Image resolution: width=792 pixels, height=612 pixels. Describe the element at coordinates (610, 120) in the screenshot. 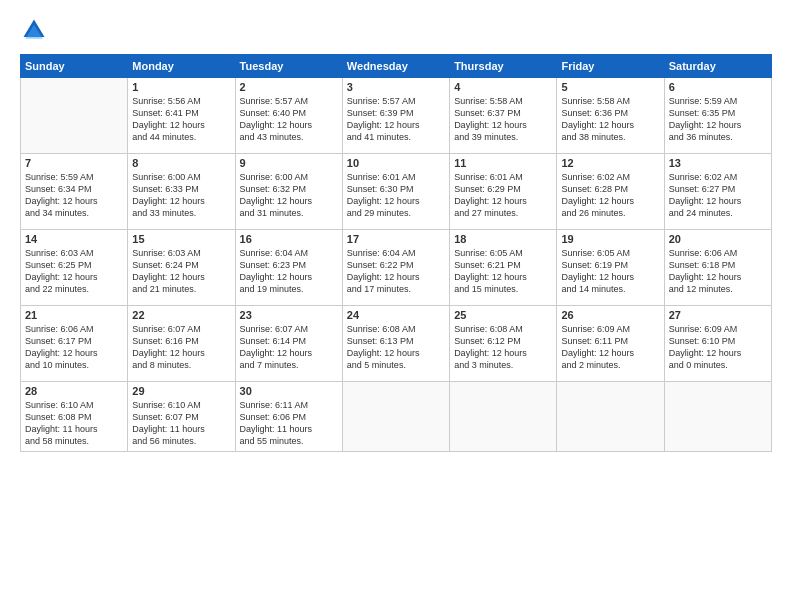

I see `day-info: Sunrise: 5:58 AM Sunset: 6:36 PM Dayligh…` at that location.